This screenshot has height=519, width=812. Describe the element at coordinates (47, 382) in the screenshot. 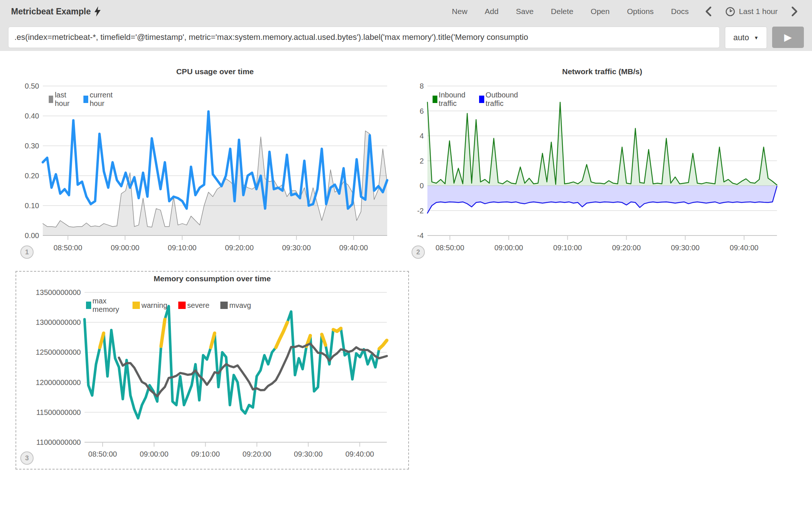

I see `y-tick-label: 12000000000` at that location.